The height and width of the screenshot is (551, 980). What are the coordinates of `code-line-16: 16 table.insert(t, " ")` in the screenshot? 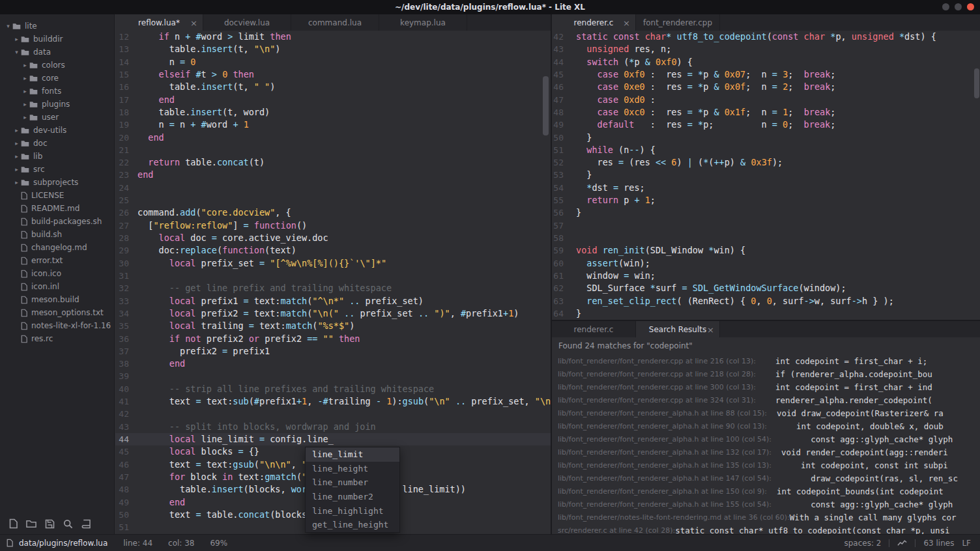 It's located at (333, 87).